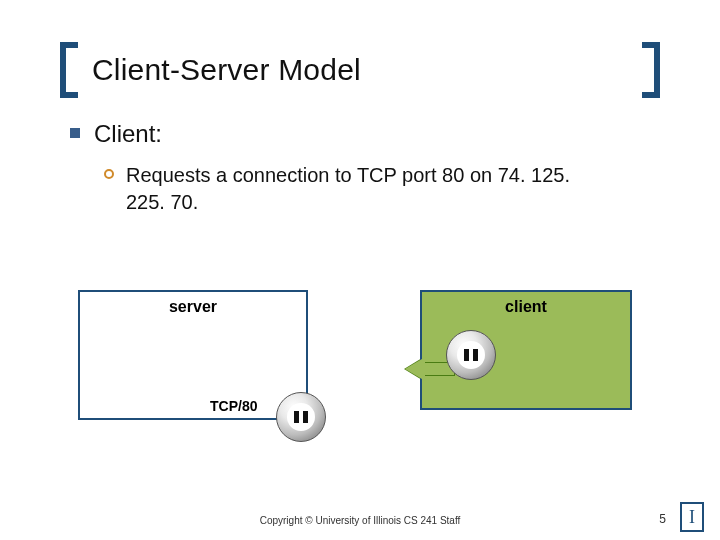 This screenshot has height=540, width=720. What do you see at coordinates (360, 168) in the screenshot?
I see `bullet-list: Client: Requests a connection to TCP por…` at bounding box center [360, 168].